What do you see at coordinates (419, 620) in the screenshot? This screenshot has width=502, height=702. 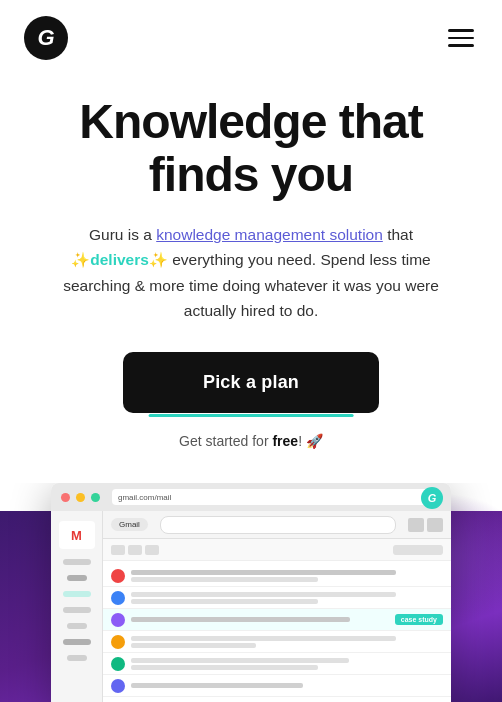 I see `case-study-tag: case study` at bounding box center [419, 620].